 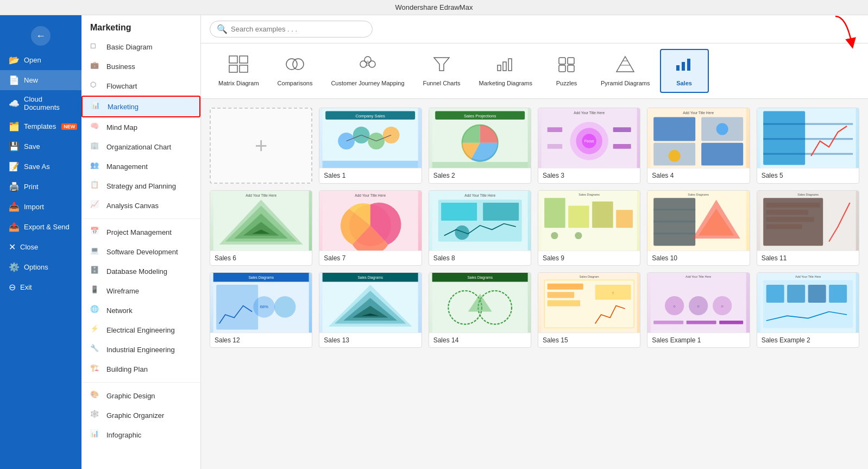 What do you see at coordinates (141, 47) in the screenshot?
I see `cat-basic: ◻ Basic Diagram` at bounding box center [141, 47].